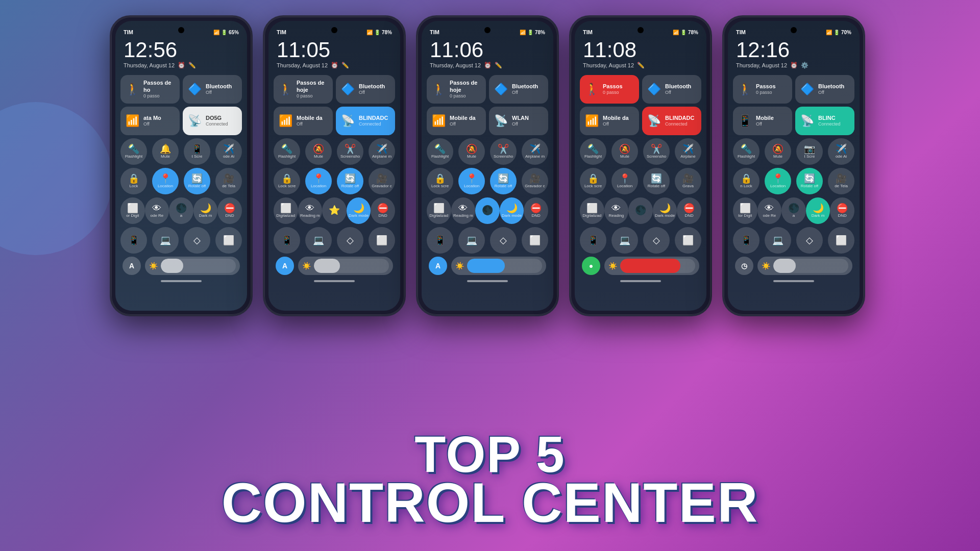 The image size is (980, 551). What do you see at coordinates (665, 211) in the screenshot?
I see `phone-4-dark-btn: 🌙Dark mode` at bounding box center [665, 211].